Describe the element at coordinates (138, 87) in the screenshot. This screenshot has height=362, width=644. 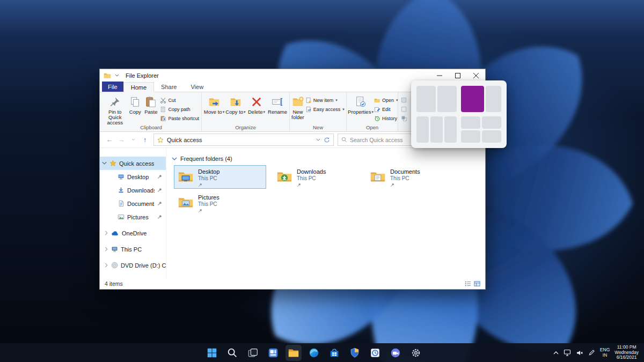
I see `tab-home: Home` at that location.